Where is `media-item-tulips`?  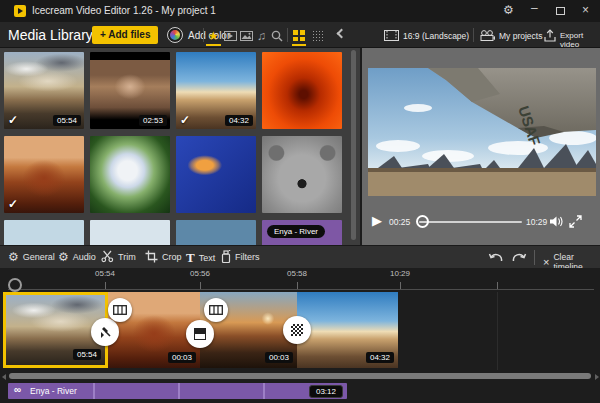
media-item-tulips is located at coordinates (216, 232).